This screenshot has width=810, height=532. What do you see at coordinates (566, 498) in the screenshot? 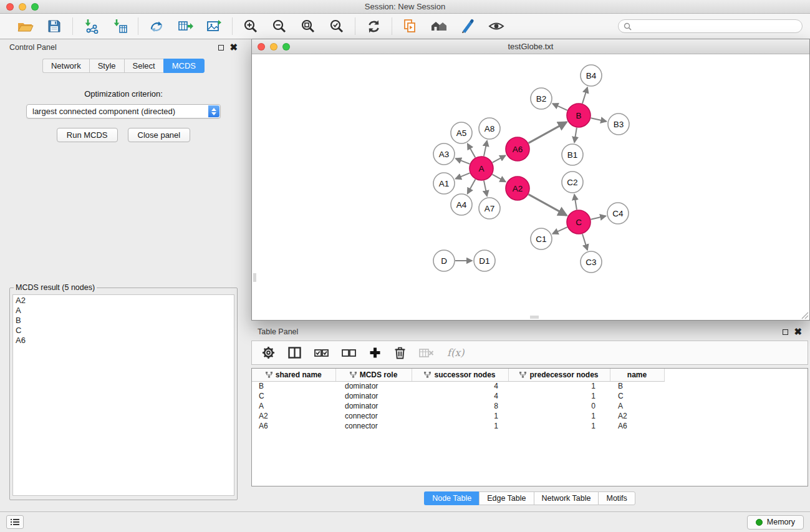
I see `tab-network-table: Network Table` at bounding box center [566, 498].